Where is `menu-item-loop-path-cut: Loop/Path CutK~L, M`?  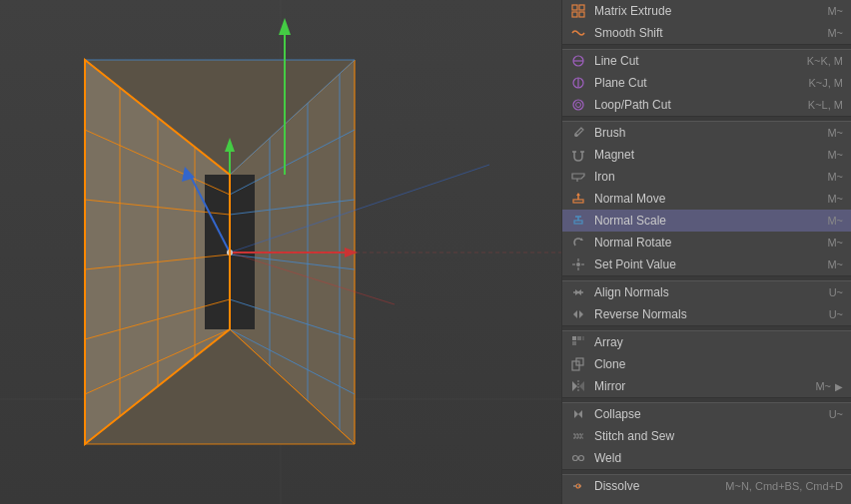 menu-item-loop-path-cut: Loop/Path CutK~L, M is located at coordinates (707, 105).